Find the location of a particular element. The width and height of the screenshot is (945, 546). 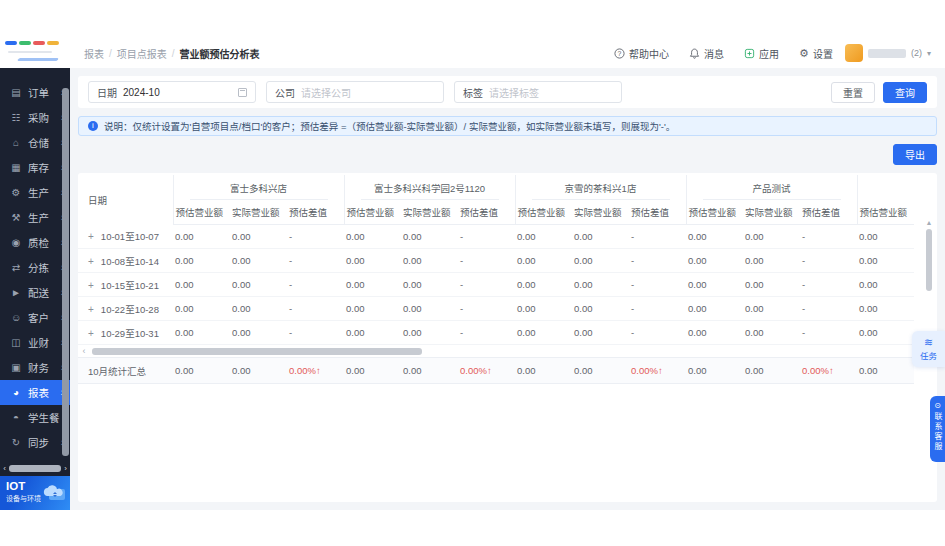

reset-button: 重置 is located at coordinates (853, 92).